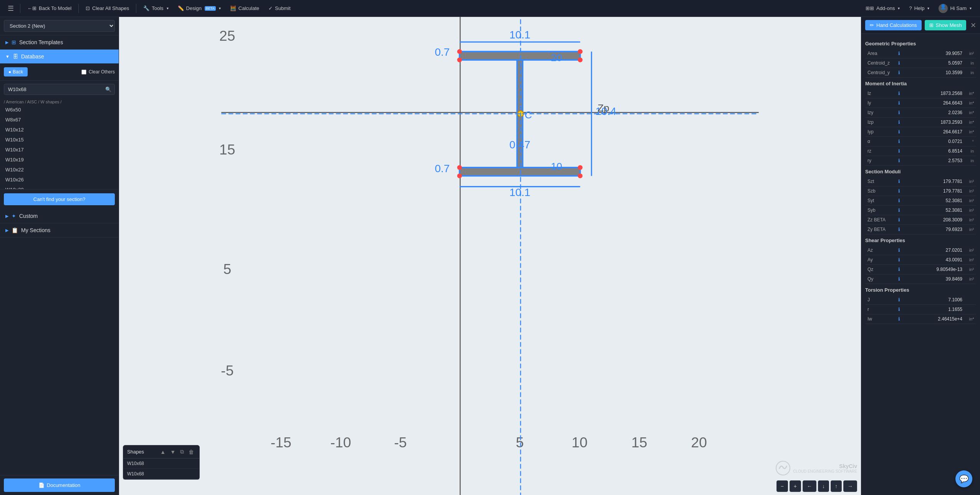 The height and width of the screenshot is (495, 980). I want to click on documentation-button: 📄 Documentation, so click(59, 485).